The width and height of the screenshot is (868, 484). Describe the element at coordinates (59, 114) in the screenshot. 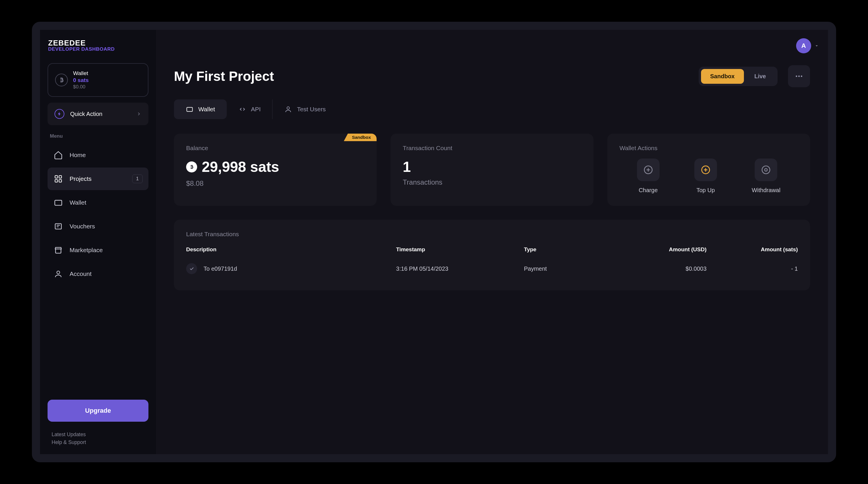

I see `bolt-icon` at that location.